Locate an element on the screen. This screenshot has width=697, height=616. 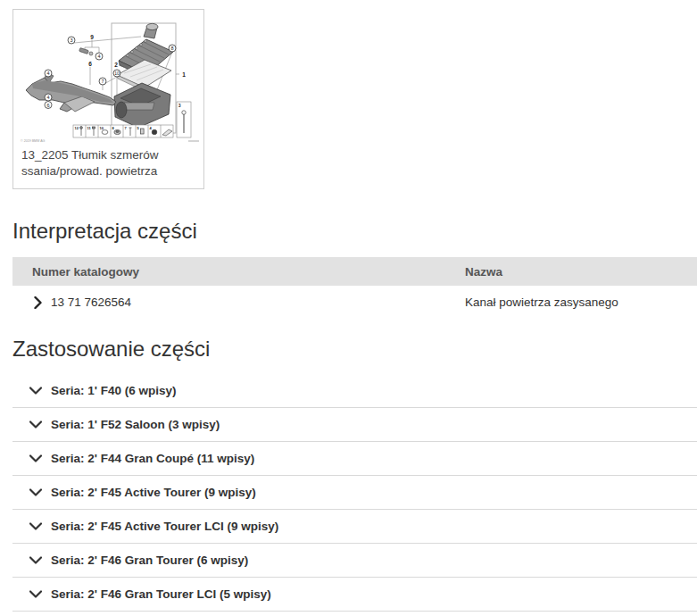
lower-housing is located at coordinates (143, 105).